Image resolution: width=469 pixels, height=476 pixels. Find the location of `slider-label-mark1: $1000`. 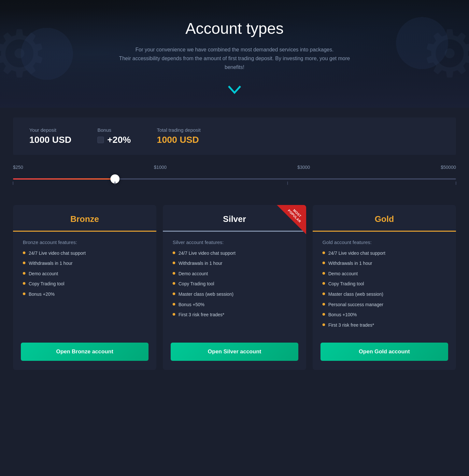

slider-label-mark1: $1000 is located at coordinates (160, 167).